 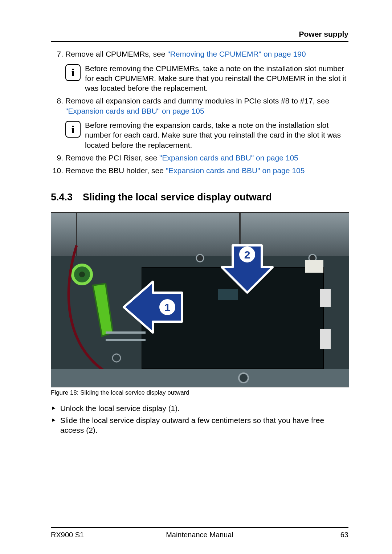 I want to click on step-text: Remove the PCI Riser, see, so click(x=113, y=158).